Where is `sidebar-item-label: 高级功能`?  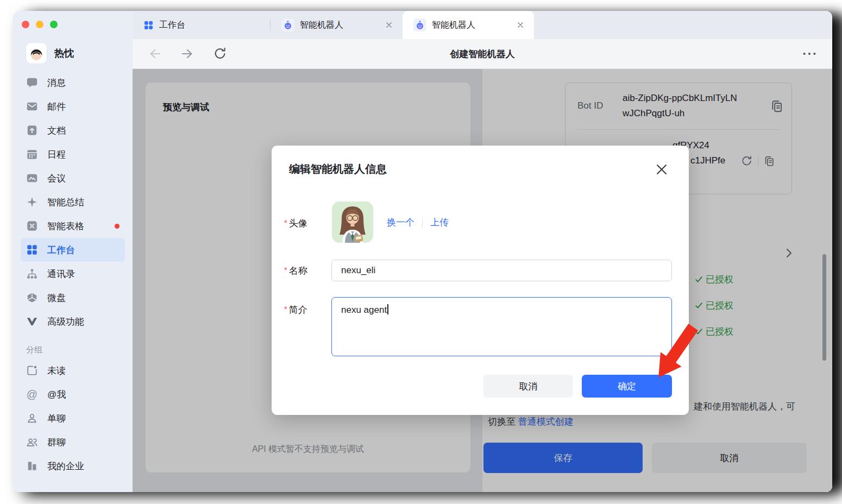 sidebar-item-label: 高级功能 is located at coordinates (66, 322).